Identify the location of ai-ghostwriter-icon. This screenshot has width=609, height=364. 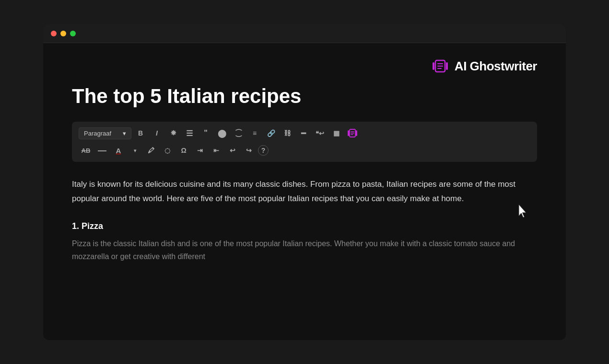
(440, 66).